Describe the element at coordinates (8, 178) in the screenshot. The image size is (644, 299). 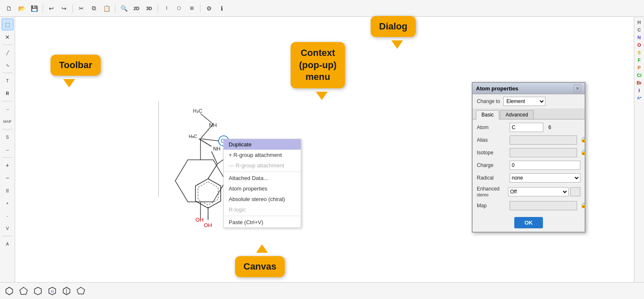
I see `minus-tool-button: −` at that location.